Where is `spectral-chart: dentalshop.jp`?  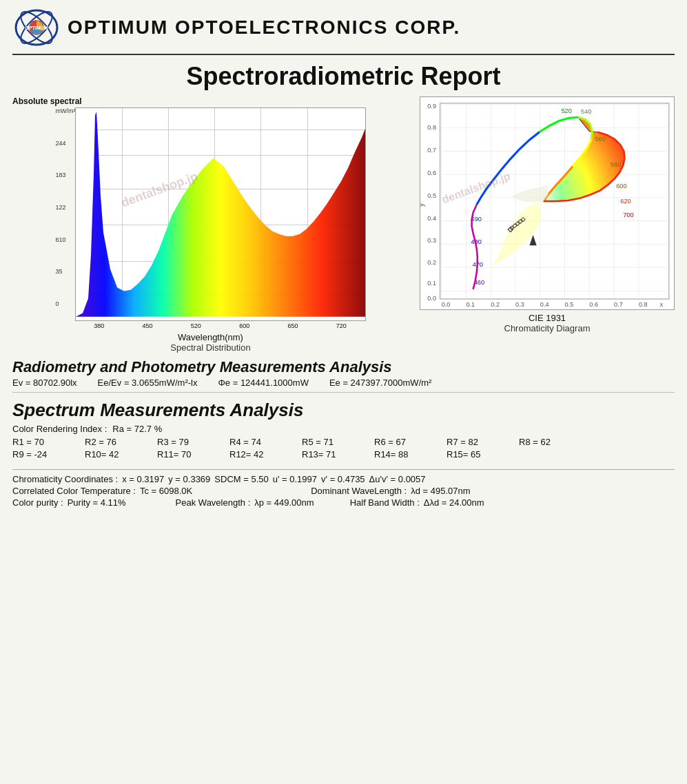 spectral-chart: dentalshop.jp is located at coordinates (221, 214).